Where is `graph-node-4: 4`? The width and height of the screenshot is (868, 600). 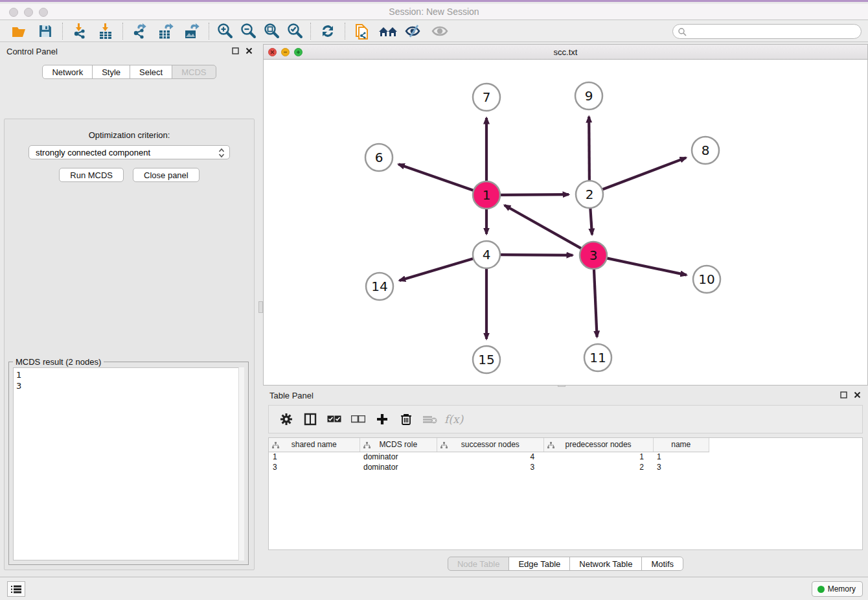
graph-node-4: 4 is located at coordinates (486, 255).